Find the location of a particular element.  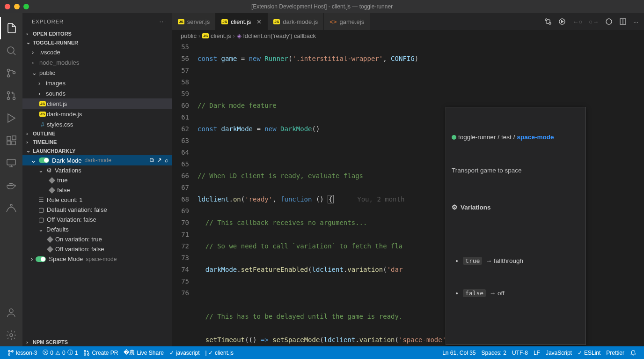

extensions-icon is located at coordinates (11, 141).